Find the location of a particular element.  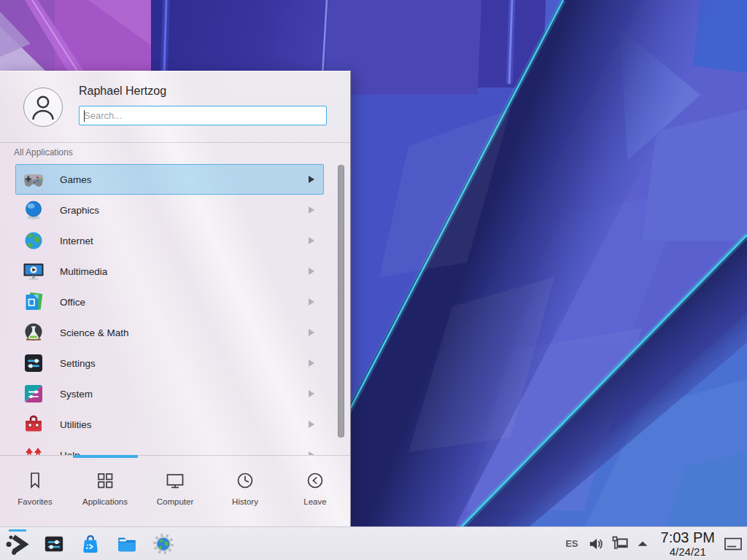

system-icon is located at coordinates (34, 394).